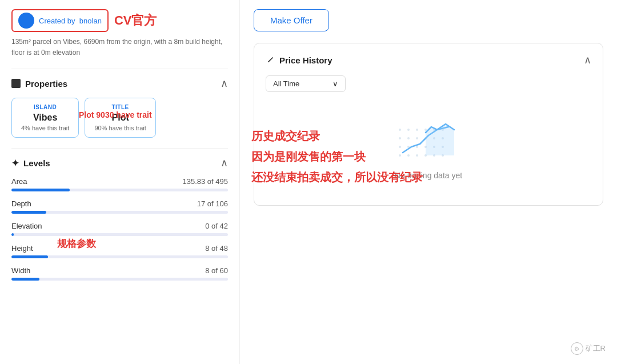  Describe the element at coordinates (37, 163) in the screenshot. I see `levels-label: Levels` at that location.